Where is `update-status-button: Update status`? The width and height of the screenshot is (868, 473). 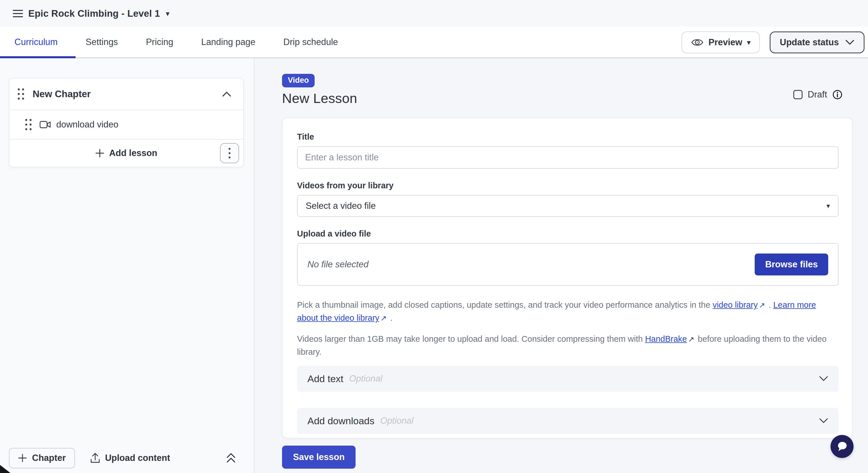
update-status-button: Update status is located at coordinates (817, 42).